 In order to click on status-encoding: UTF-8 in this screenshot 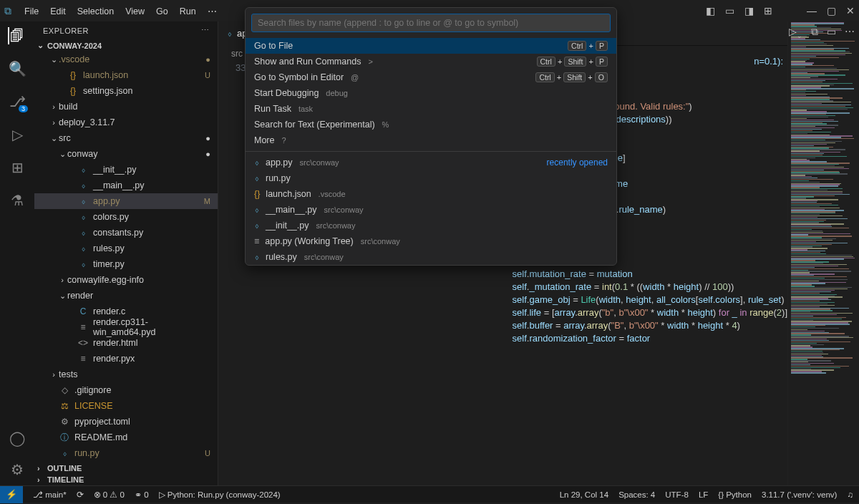, I will do `click(677, 495)`.